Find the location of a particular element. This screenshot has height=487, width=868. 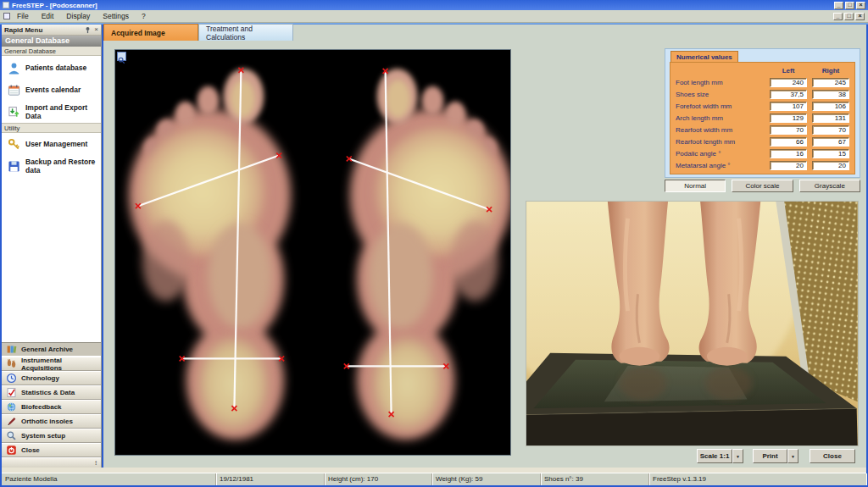

zoom-tool-icon is located at coordinates (122, 56).